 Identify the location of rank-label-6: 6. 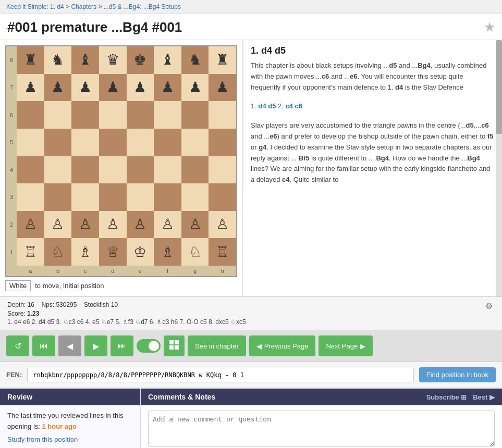
(11, 115).